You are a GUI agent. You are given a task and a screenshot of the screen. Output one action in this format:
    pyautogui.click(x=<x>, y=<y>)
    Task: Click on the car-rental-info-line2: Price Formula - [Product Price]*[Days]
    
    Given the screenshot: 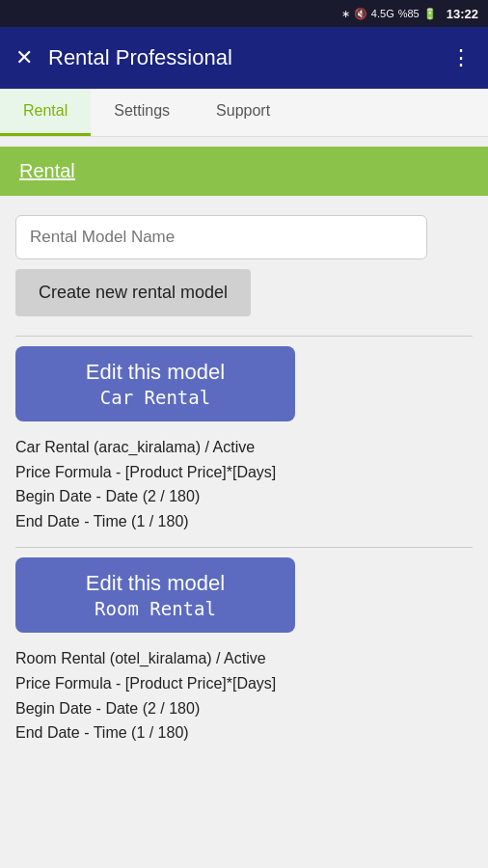 What is the action you would take?
    pyautogui.click(x=244, y=473)
    